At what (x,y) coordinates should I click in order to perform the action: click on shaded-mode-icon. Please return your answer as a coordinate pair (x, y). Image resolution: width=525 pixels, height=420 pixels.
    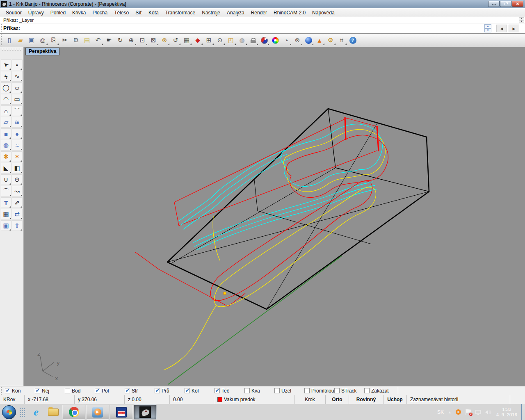
    Looking at the image, I should click on (264, 40).